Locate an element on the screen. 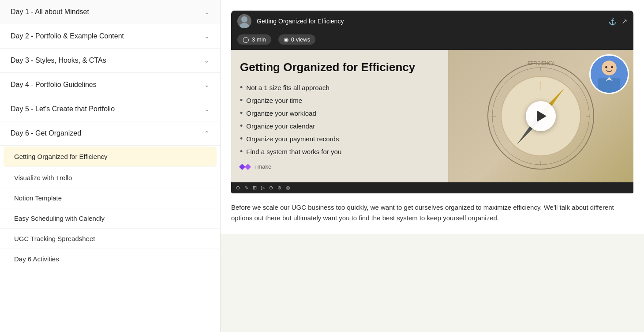 This screenshot has height=332, width=644. logo-text: i make is located at coordinates (263, 167).